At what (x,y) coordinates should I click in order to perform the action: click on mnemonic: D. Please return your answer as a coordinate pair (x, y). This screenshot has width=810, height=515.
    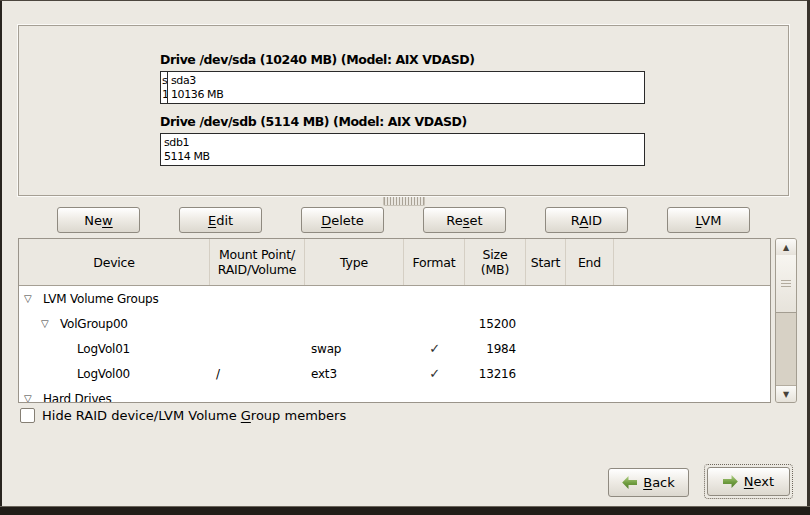
    Looking at the image, I should click on (326, 220).